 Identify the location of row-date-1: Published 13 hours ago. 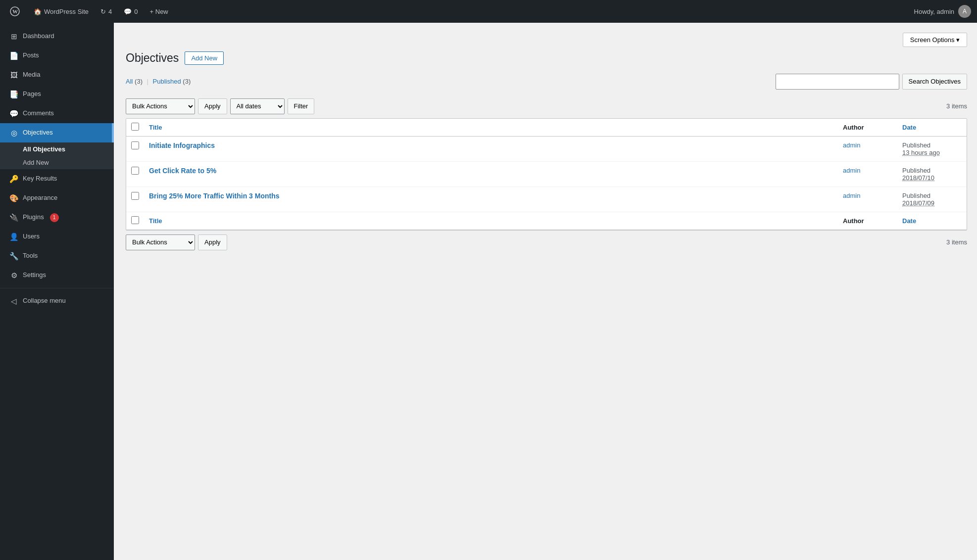
(932, 148).